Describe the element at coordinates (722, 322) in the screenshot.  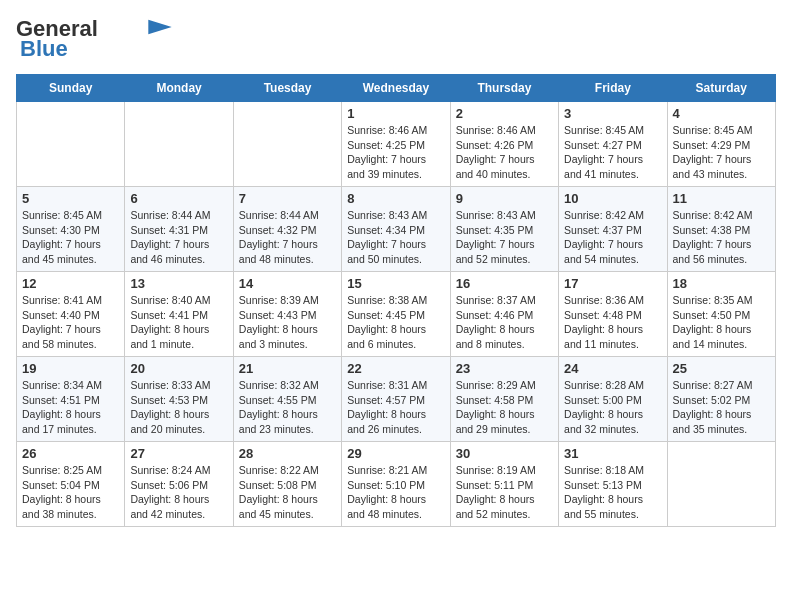
I see `day-info: Sunrise: 8:35 AM Sunset: 4:50 PM Dayligh…` at that location.